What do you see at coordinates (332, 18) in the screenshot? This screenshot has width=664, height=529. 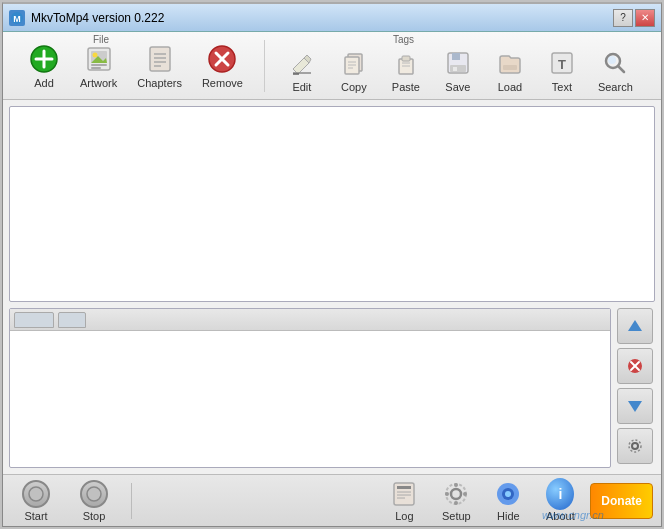 I see `title-bar: M MkvToMp4 version 0.222 ? ✕` at bounding box center [332, 18].